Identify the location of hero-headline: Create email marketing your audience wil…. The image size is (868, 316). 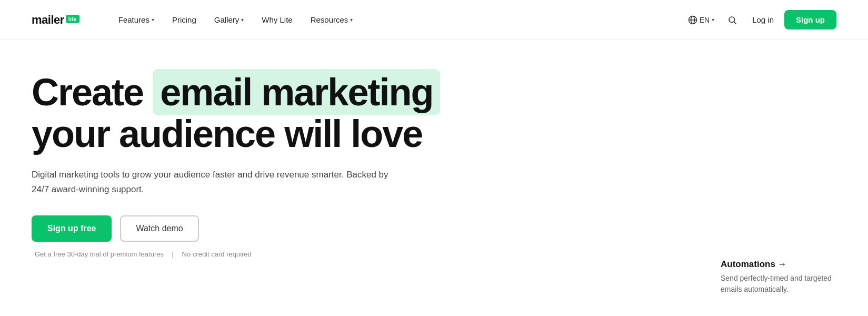
(237, 113).